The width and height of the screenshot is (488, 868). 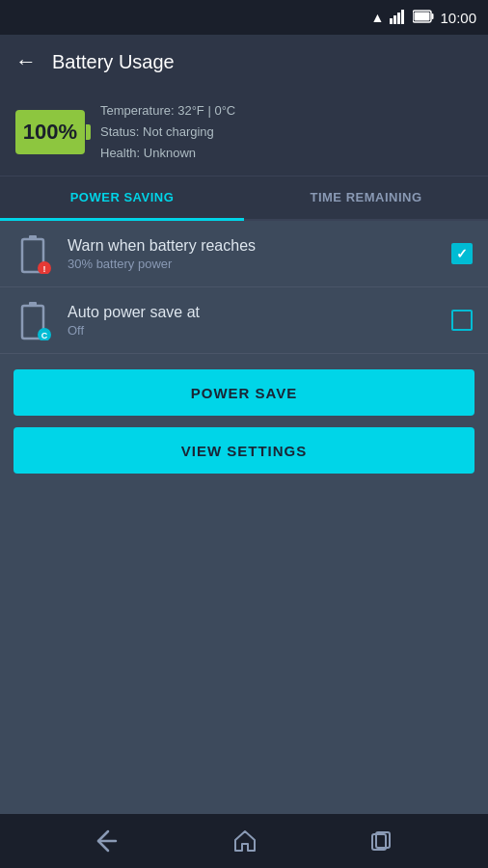 What do you see at coordinates (26, 62) in the screenshot?
I see `back-button: ←` at bounding box center [26, 62].